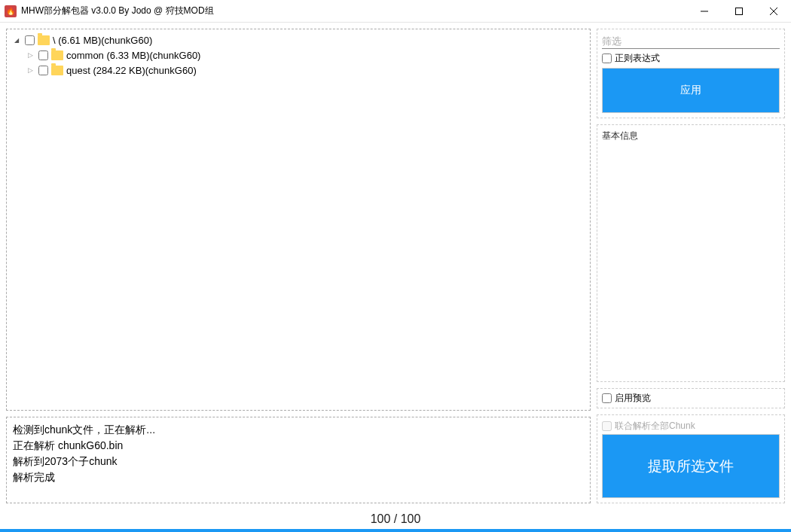  What do you see at coordinates (691, 74) in the screenshot?
I see `filter-group: 正则表达式 应用` at bounding box center [691, 74].